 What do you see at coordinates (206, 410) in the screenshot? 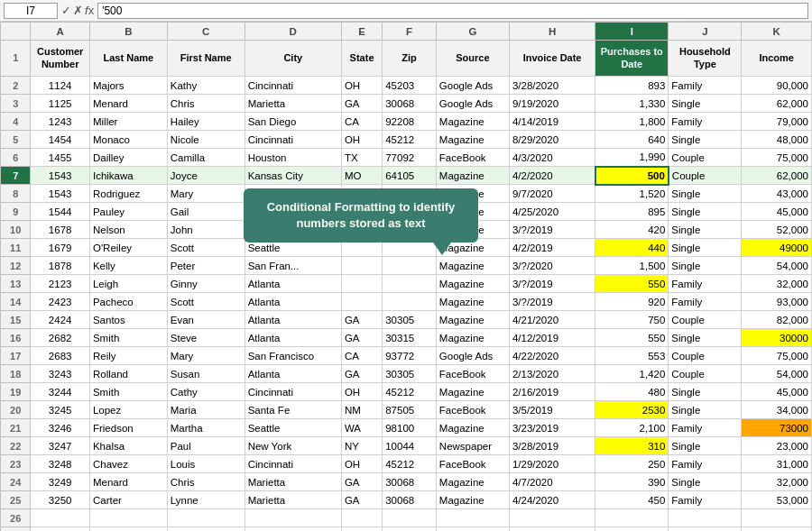
I see `cell-C-20: Maria` at bounding box center [206, 410].